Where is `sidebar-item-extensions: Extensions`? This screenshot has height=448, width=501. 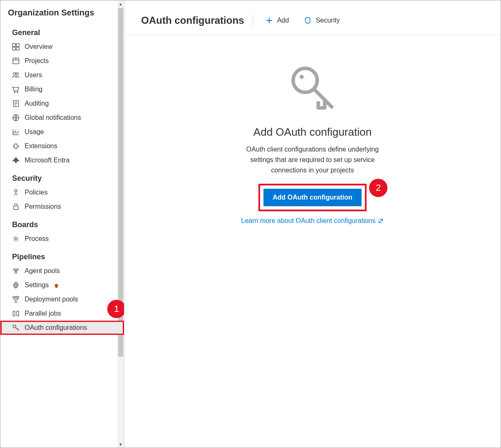 sidebar-item-extensions: Extensions is located at coordinates (62, 146).